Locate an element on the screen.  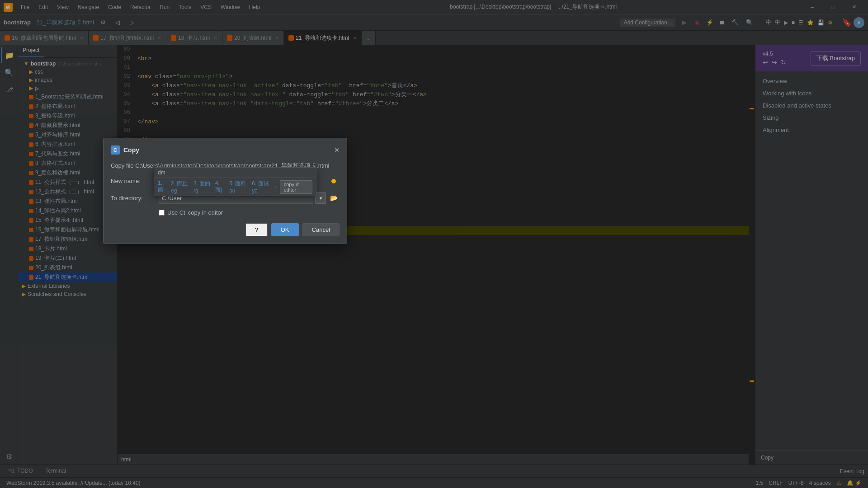
autocomplete-copy-label: copy in editor is located at coordinates (296, 187).